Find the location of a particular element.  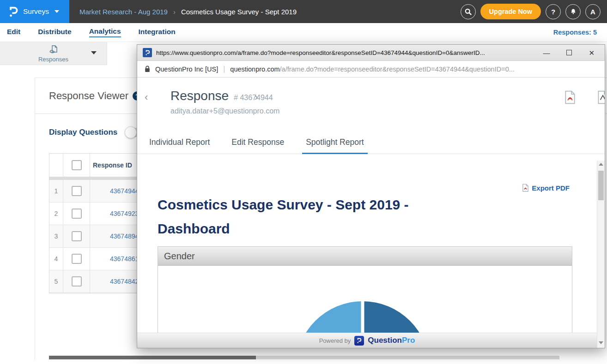

address-url: questionpro.com/a/frame.do?mode=response… is located at coordinates (372, 69).